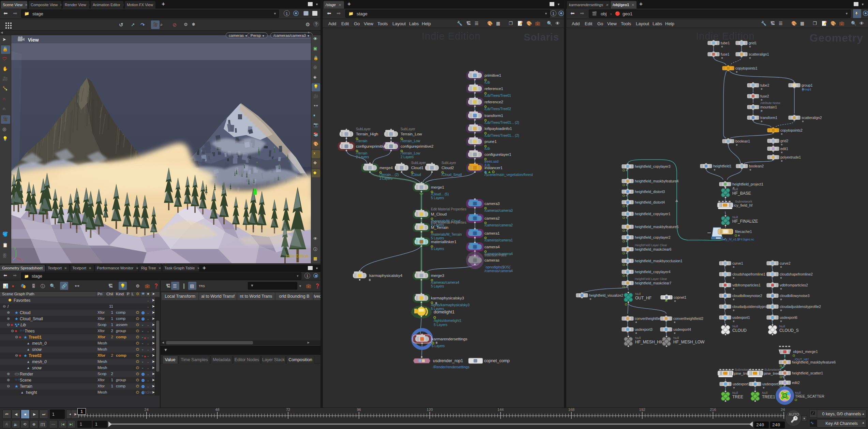 This screenshot has width=868, height=429. I want to click on svg-text: tube1, so click(725, 43).